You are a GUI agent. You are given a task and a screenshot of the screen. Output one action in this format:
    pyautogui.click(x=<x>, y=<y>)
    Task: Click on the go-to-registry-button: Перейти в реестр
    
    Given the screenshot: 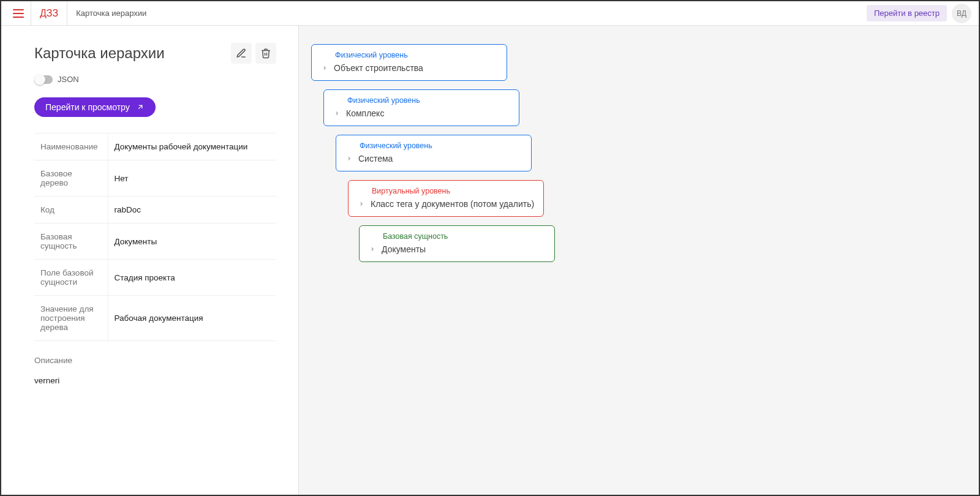 What is the action you would take?
    pyautogui.click(x=907, y=13)
    